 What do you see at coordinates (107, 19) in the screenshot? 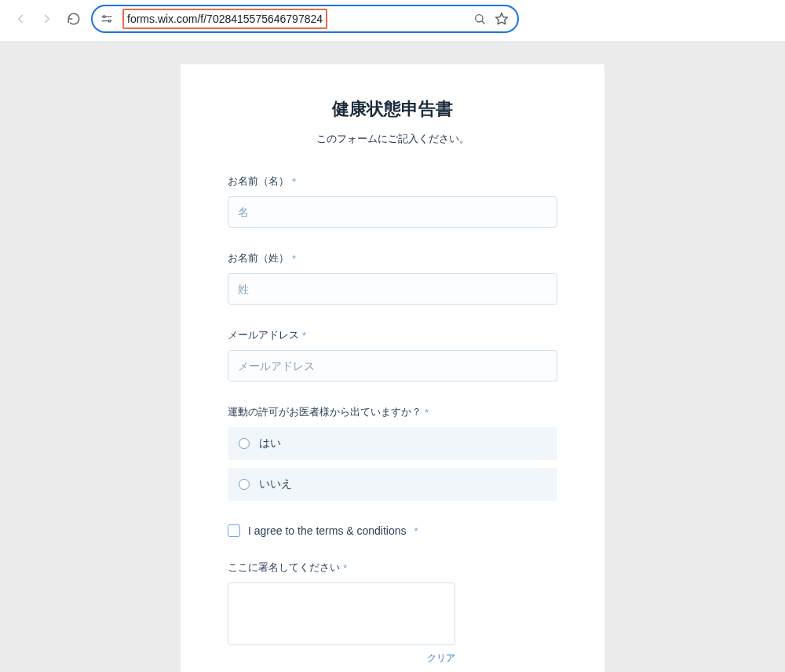
I see `site-settings-icon` at bounding box center [107, 19].